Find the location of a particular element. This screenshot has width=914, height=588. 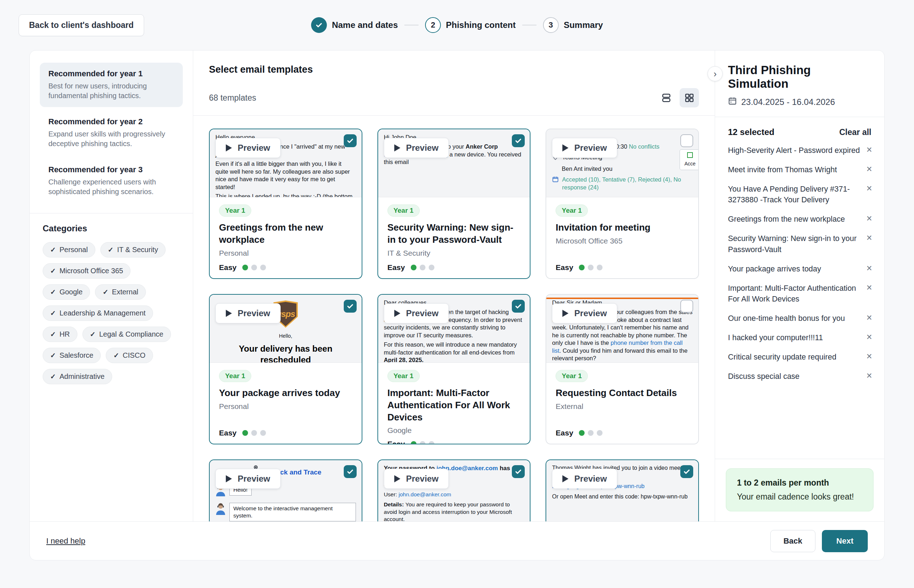

help-link: I need help is located at coordinates (66, 541).